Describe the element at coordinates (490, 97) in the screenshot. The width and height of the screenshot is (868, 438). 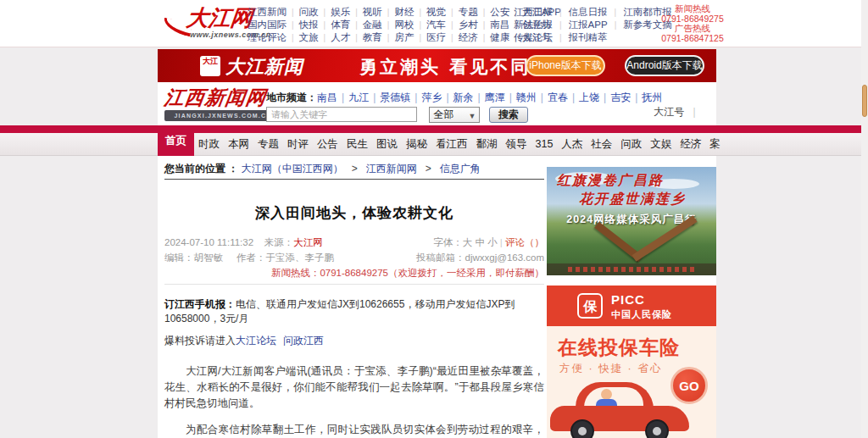
I see `city-link: 鹰潭` at that location.